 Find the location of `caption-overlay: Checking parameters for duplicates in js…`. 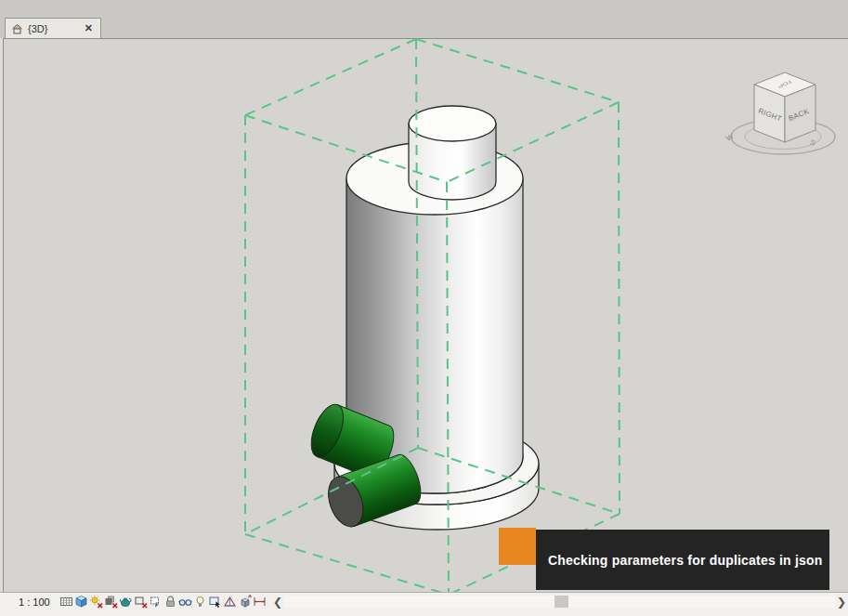

caption-overlay: Checking parameters for duplicates in js… is located at coordinates (664, 559).